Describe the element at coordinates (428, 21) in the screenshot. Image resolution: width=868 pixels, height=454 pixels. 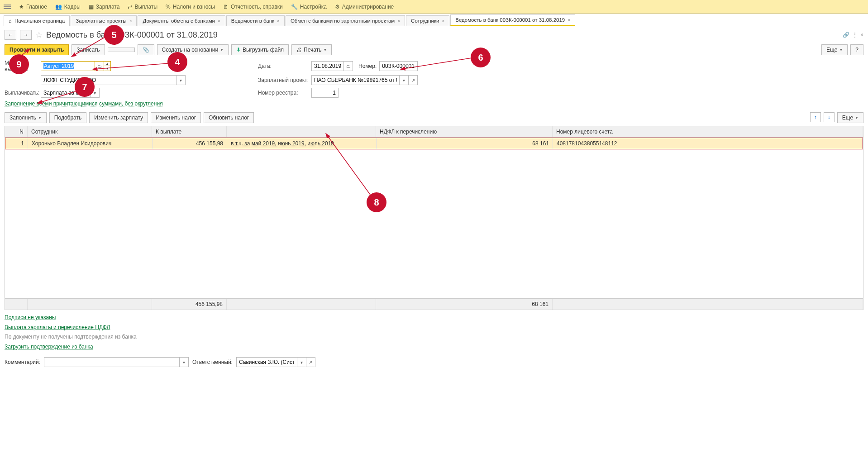
I see `tab-employees: Сотрудники×` at that location.